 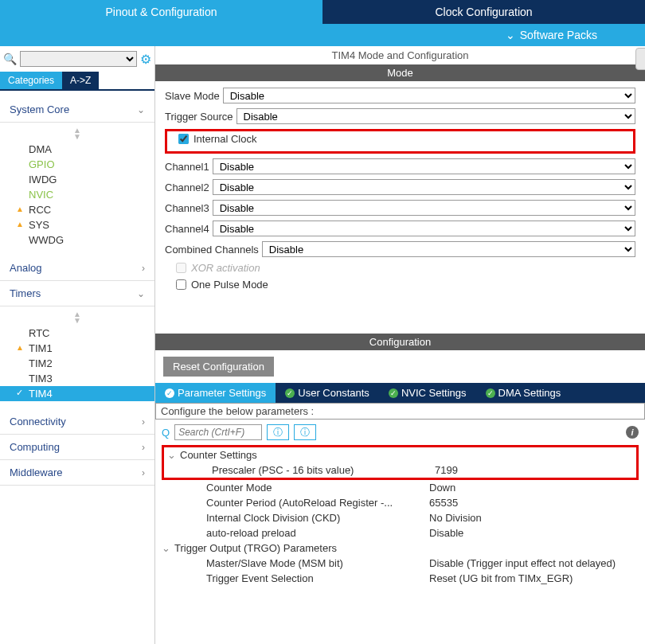 What do you see at coordinates (400, 487) in the screenshot?
I see `param-counter-mode: Counter Mode Down` at bounding box center [400, 487].